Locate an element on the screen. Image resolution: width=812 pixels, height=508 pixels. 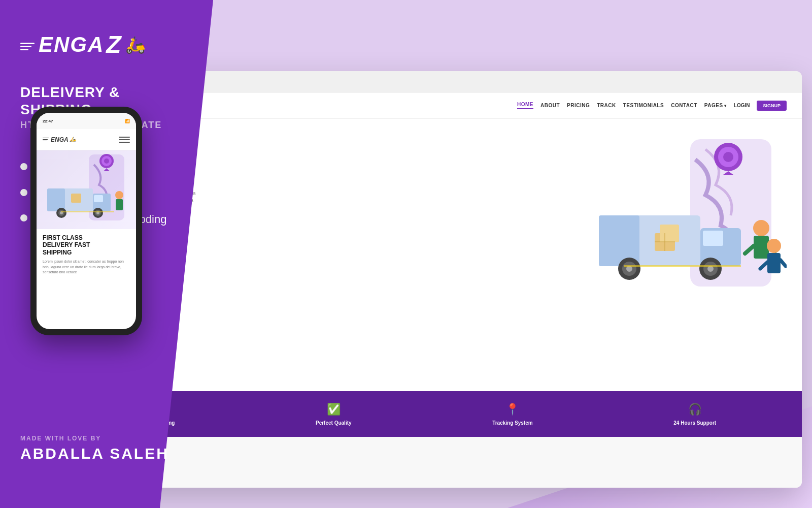
phone-nav-bar: ENGA 🛵 is located at coordinates (86, 140).